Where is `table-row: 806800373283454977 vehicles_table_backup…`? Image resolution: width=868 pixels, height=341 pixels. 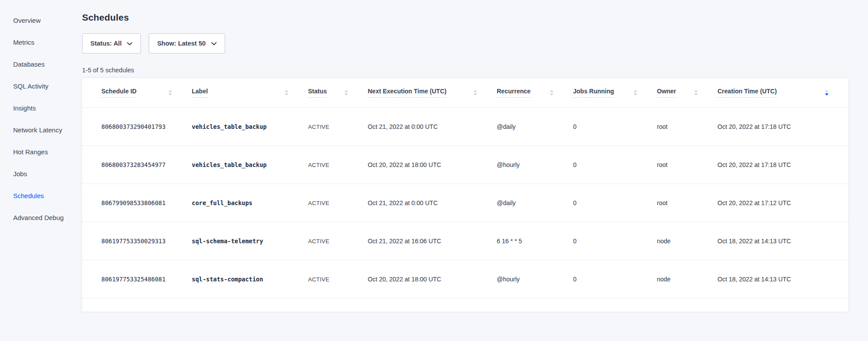
table-row: 806800373283454977 vehicles_table_backup… is located at coordinates (465, 165).